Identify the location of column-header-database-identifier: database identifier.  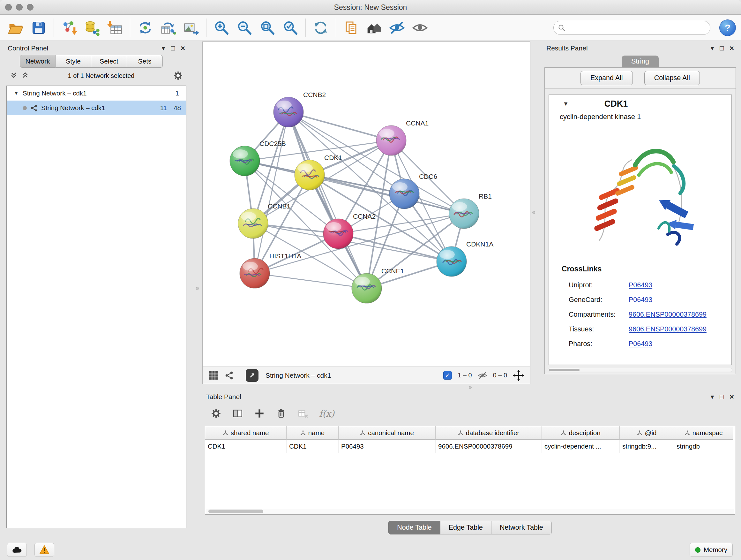
(489, 433).